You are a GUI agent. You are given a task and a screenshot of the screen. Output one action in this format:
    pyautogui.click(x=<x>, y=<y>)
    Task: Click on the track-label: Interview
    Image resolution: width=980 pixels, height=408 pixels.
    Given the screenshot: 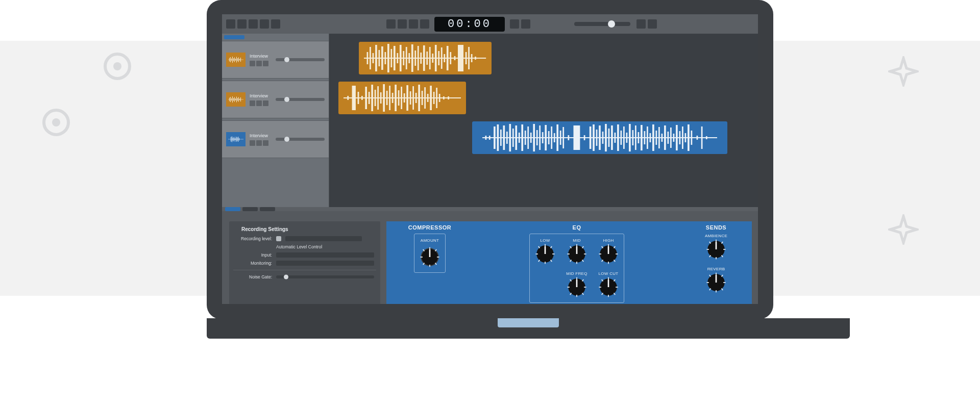 What is the action you would take?
    pyautogui.click(x=259, y=96)
    